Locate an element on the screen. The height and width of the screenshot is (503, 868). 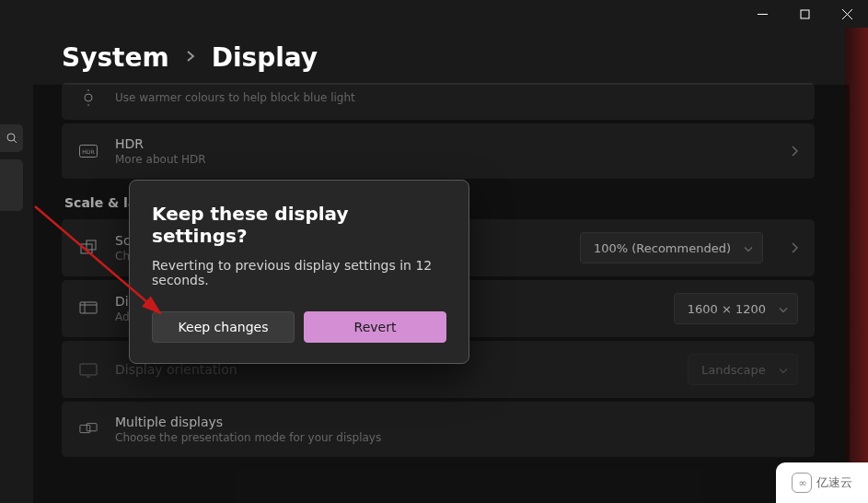
scale-icon is located at coordinates (88, 248).